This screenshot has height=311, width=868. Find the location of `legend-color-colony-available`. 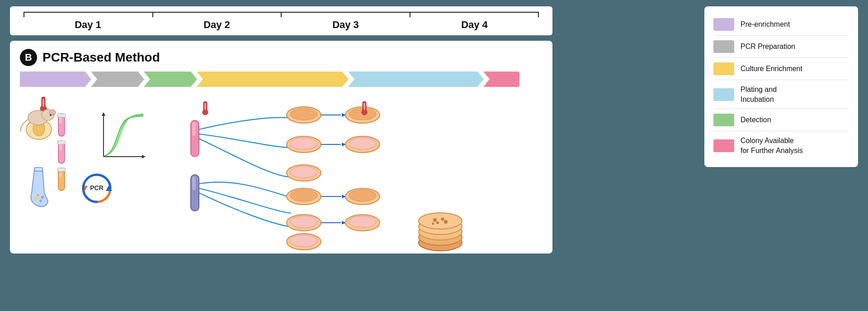

legend-color-colony-available is located at coordinates (724, 146).